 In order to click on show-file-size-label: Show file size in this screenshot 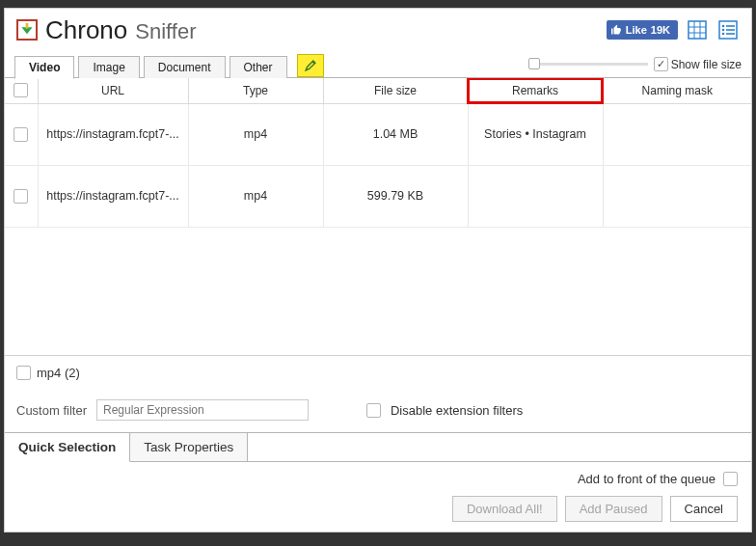, I will do `click(706, 65)`.